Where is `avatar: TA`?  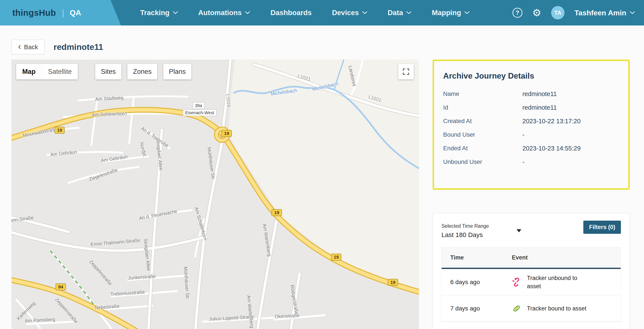
avatar: TA is located at coordinates (558, 13).